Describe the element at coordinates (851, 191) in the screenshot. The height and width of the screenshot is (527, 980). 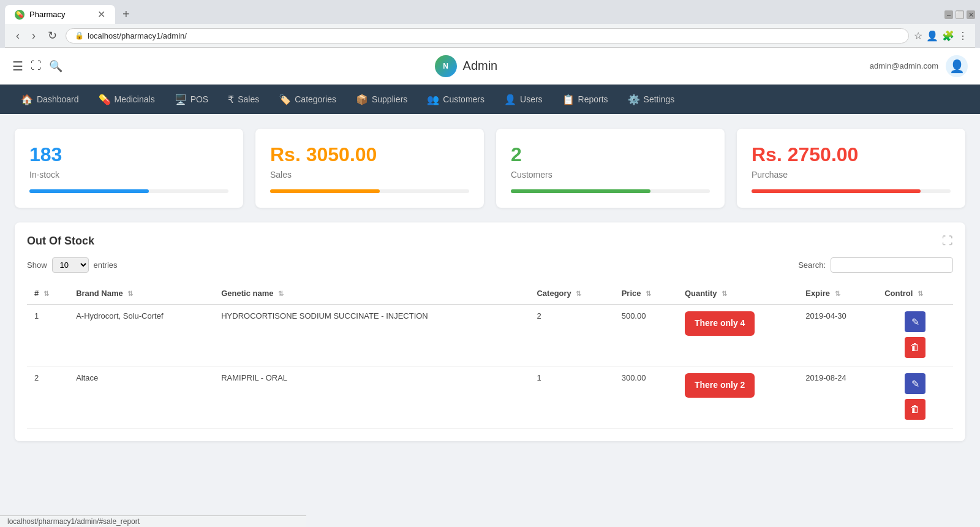
I see `stat-bar-bg-purchase` at that location.